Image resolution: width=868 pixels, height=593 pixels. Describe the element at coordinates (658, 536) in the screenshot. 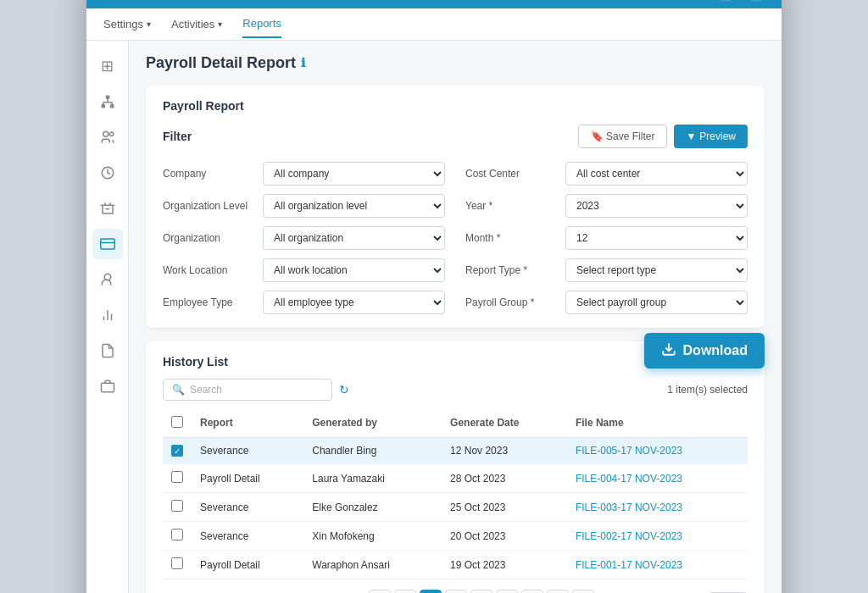

I see `row-file-name: FILE-002-17 NOV-2023` at that location.